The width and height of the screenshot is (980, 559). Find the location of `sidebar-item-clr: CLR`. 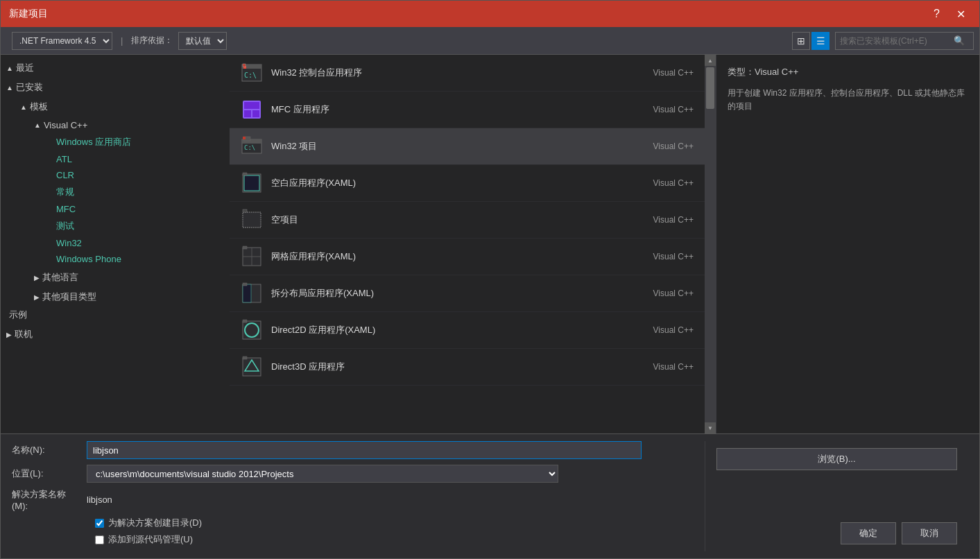

sidebar-item-clr: CLR is located at coordinates (140, 175).